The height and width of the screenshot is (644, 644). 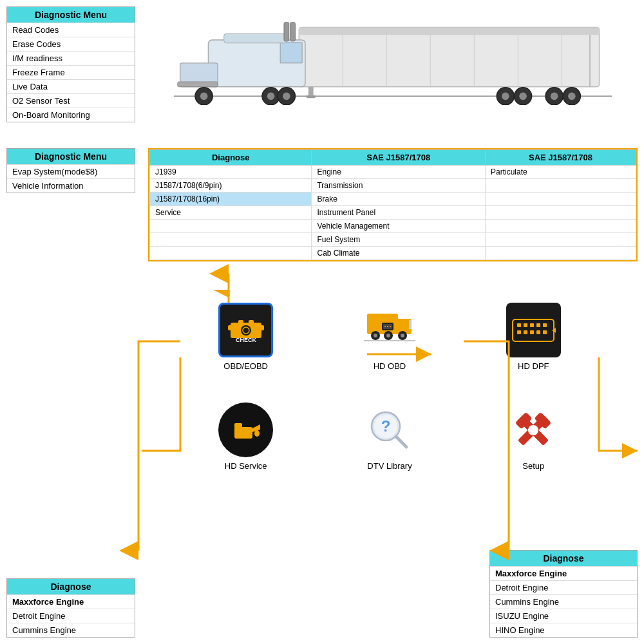 I want to click on table-col1-row-1: J1587/1708(6/9pin), so click(x=231, y=185).